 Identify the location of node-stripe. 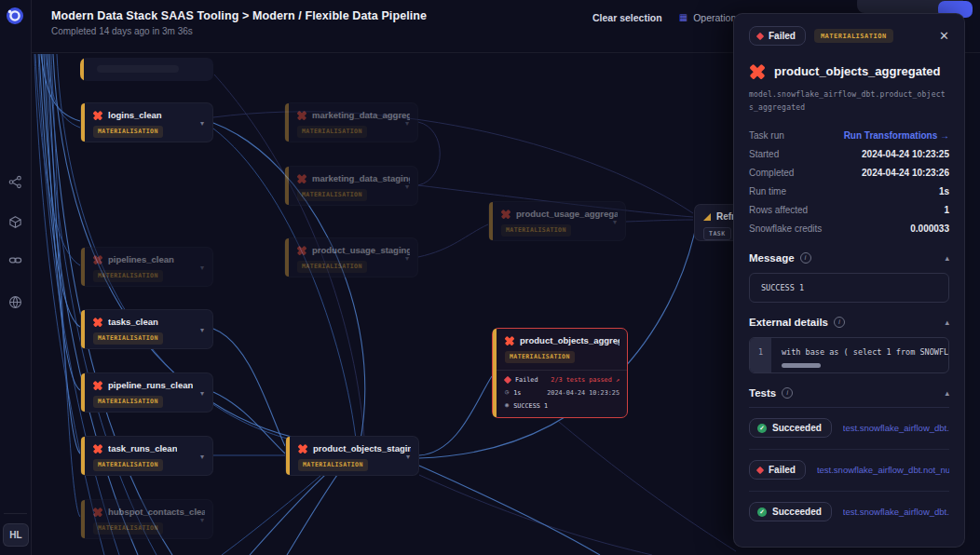
(82, 69).